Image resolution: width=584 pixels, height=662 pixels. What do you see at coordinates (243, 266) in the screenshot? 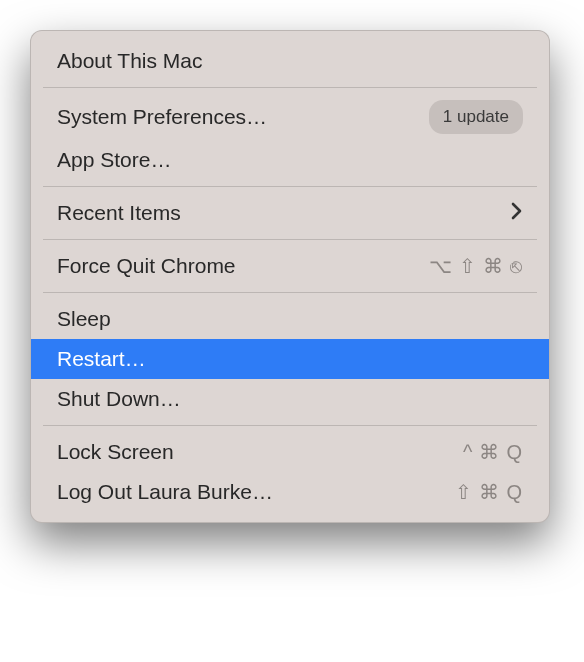
I see `menu-item-label: Force Quit Chrome` at bounding box center [243, 266].